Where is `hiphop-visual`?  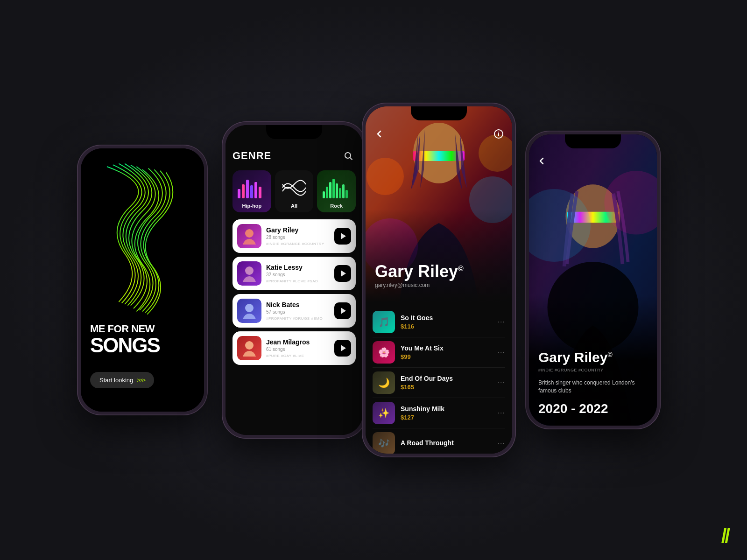 hiphop-visual is located at coordinates (252, 187).